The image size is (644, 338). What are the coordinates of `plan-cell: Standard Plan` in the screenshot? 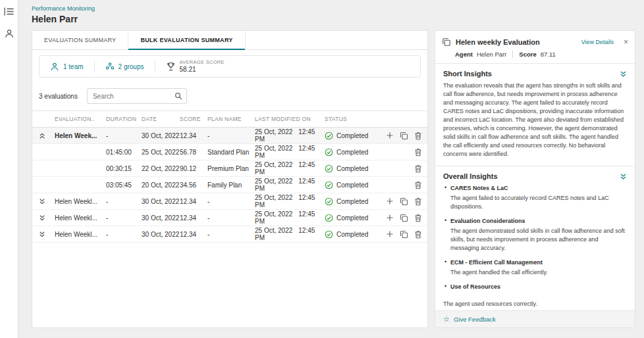 It's located at (231, 153).